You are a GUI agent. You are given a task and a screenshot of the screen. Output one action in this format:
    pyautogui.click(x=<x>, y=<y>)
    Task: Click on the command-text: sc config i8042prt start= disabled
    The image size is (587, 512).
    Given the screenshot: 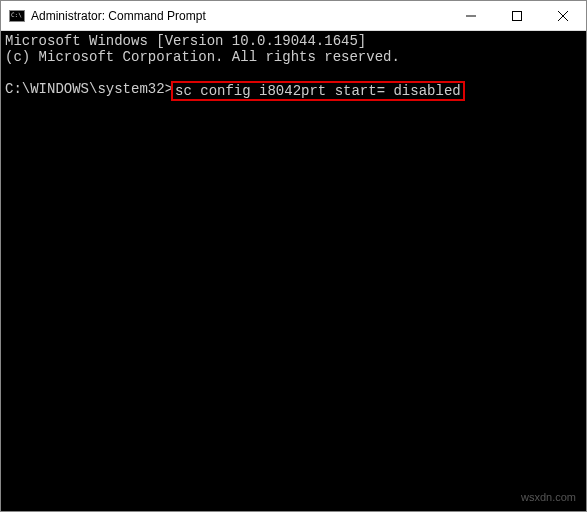 What is the action you would take?
    pyautogui.click(x=318, y=91)
    